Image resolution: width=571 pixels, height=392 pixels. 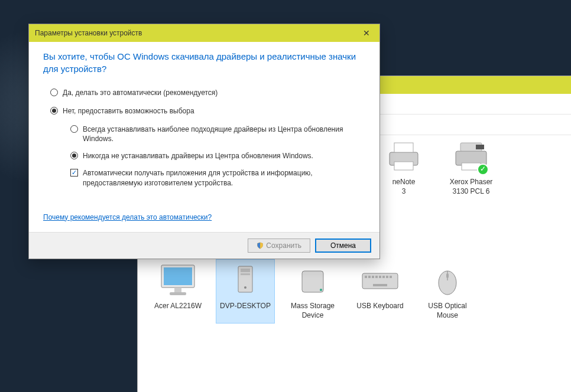 What do you see at coordinates (313, 292) in the screenshot?
I see `device-mass-storage: Mass Storage Device` at bounding box center [313, 292].